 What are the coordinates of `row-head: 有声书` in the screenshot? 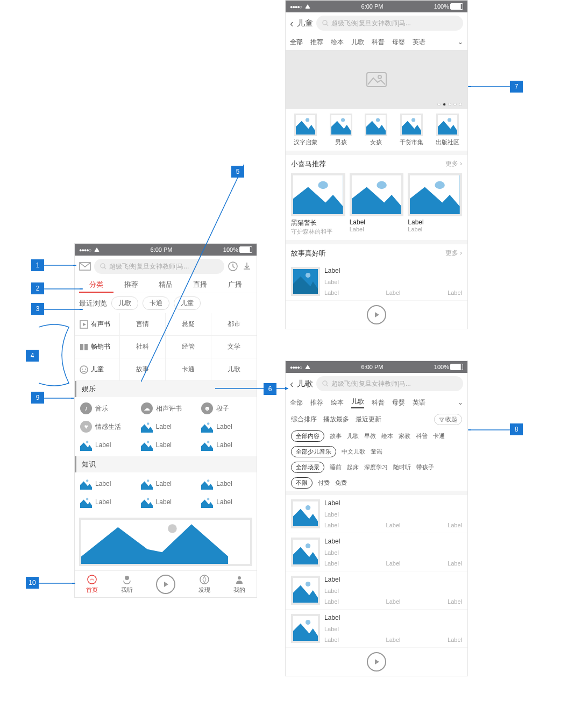 It's located at (97, 324).